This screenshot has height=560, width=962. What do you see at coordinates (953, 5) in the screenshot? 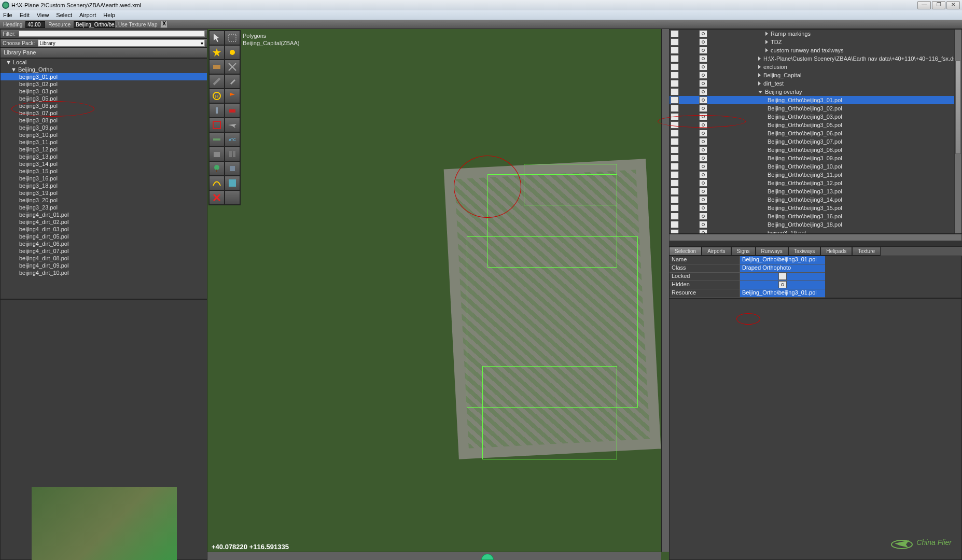
I see `close-button: ✕` at bounding box center [953, 5].